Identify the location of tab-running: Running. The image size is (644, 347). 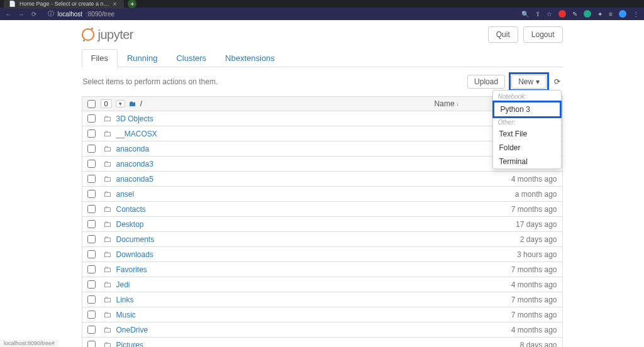
(142, 58).